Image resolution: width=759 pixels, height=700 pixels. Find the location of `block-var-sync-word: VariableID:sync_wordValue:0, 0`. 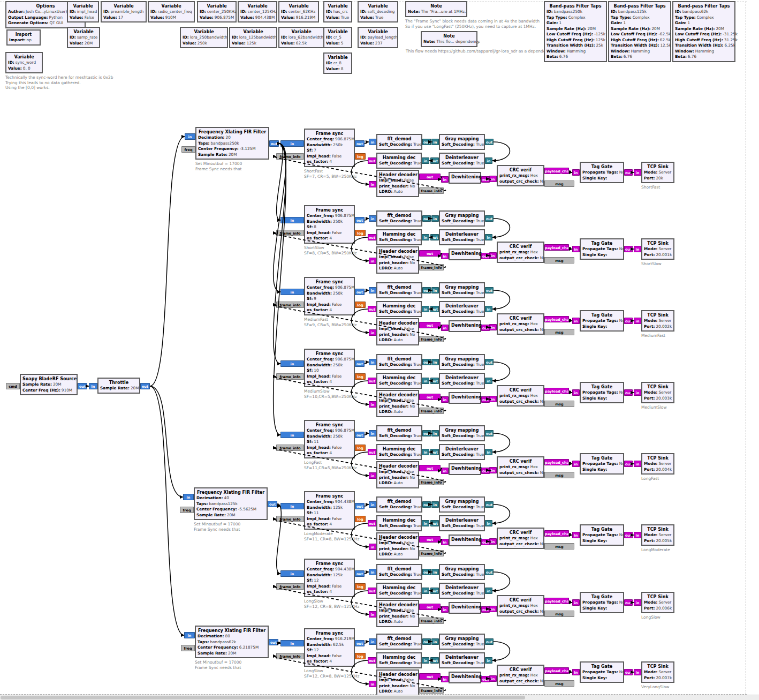

block-var-sync-word: VariableID:sync_wordValue:0, 0 is located at coordinates (24, 63).